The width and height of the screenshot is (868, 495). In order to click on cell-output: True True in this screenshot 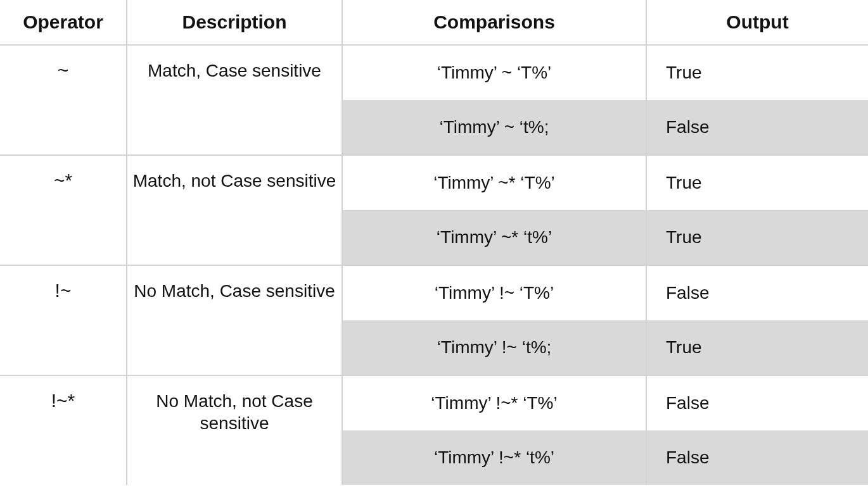, I will do `click(757, 210)`.